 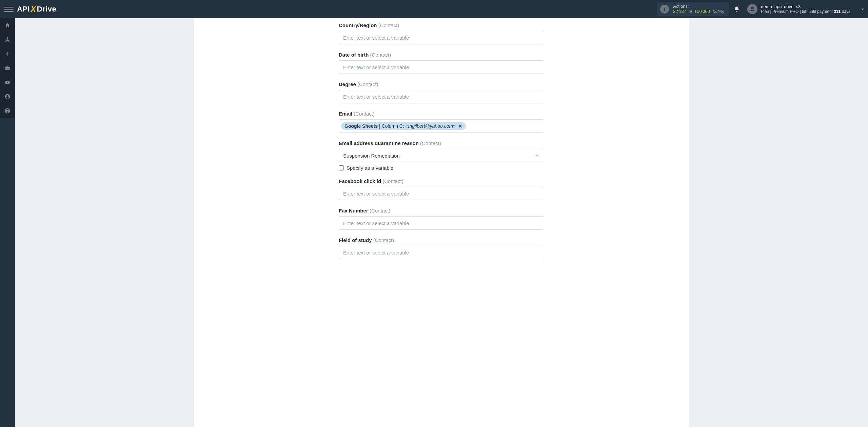 I want to click on token-source: Google Sheets, so click(x=361, y=126).